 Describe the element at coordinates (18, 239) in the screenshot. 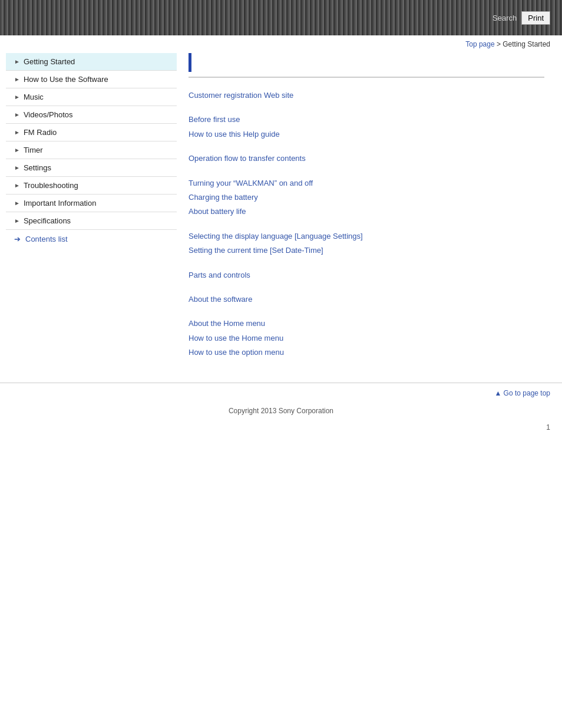

I see `arrow-right-icon: ➔` at that location.